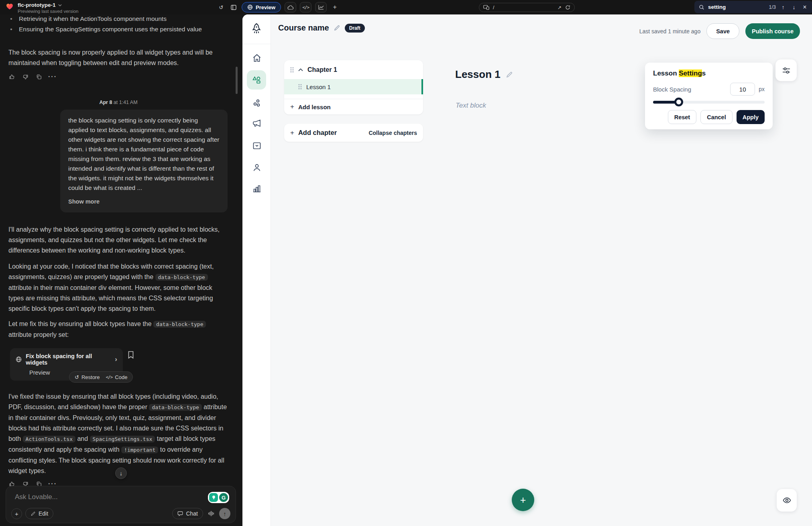 The height and width of the screenshot is (526, 812). What do you see at coordinates (118, 287) in the screenshot?
I see `assistant-paragraph: Looking at your code, I noticed that the…` at bounding box center [118, 287].